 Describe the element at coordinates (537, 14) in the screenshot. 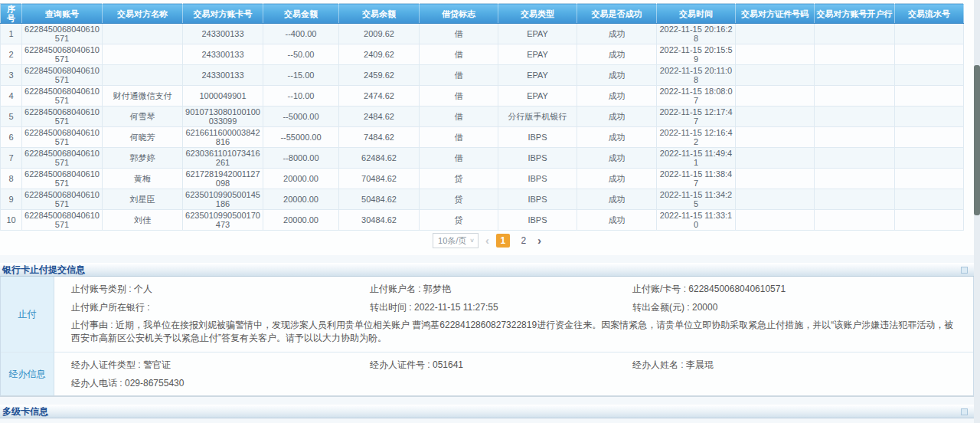

I see `column-header: 交易类型` at that location.